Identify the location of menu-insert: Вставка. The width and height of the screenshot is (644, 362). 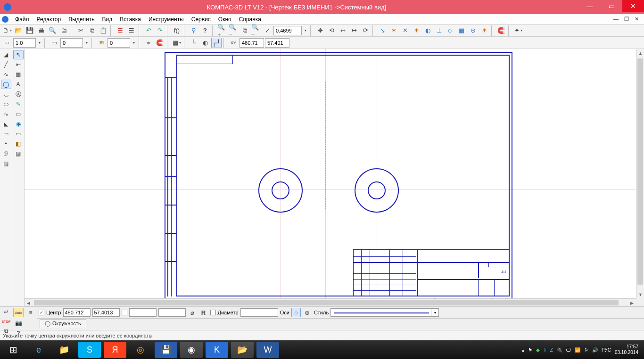
(130, 19).